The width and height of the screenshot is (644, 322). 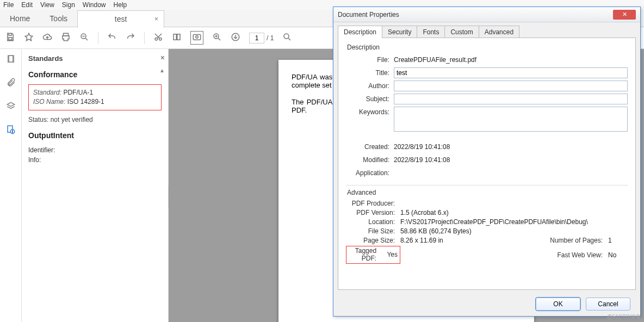 I want to click on title-input, so click(x=511, y=73).